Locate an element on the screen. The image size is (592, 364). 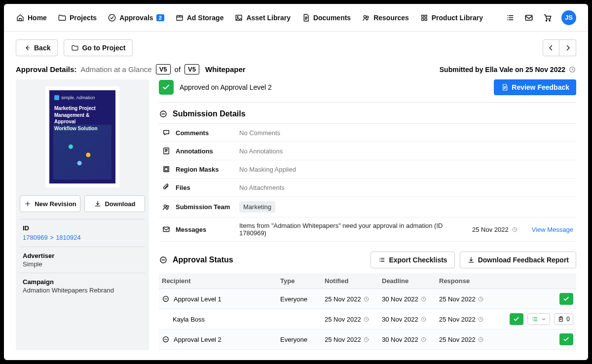
nav-projects: Projects is located at coordinates (77, 18).